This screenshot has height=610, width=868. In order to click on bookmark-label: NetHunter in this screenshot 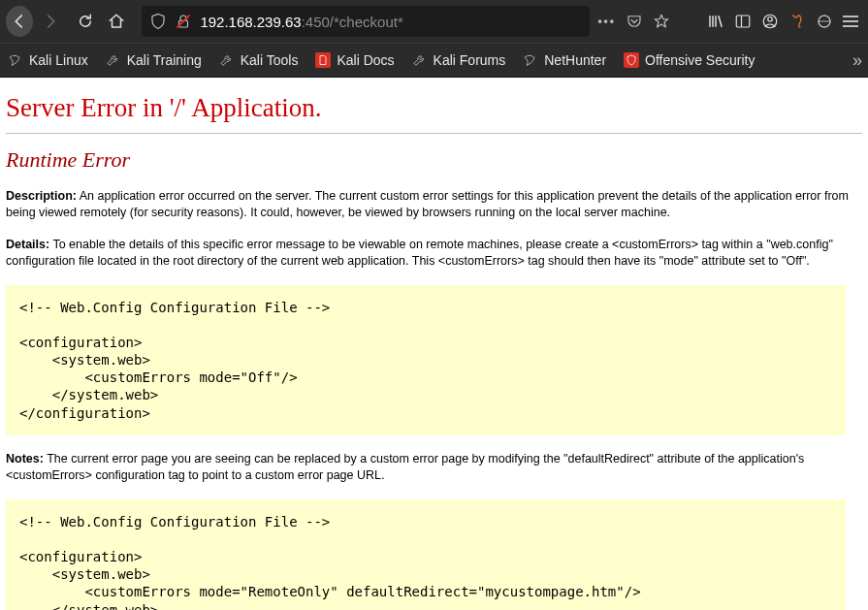, I will do `click(575, 60)`.